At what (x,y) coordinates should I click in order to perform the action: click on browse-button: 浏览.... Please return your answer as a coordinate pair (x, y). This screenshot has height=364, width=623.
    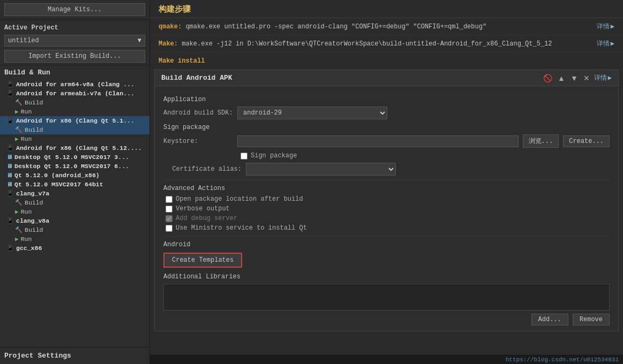
    Looking at the image, I should click on (541, 141).